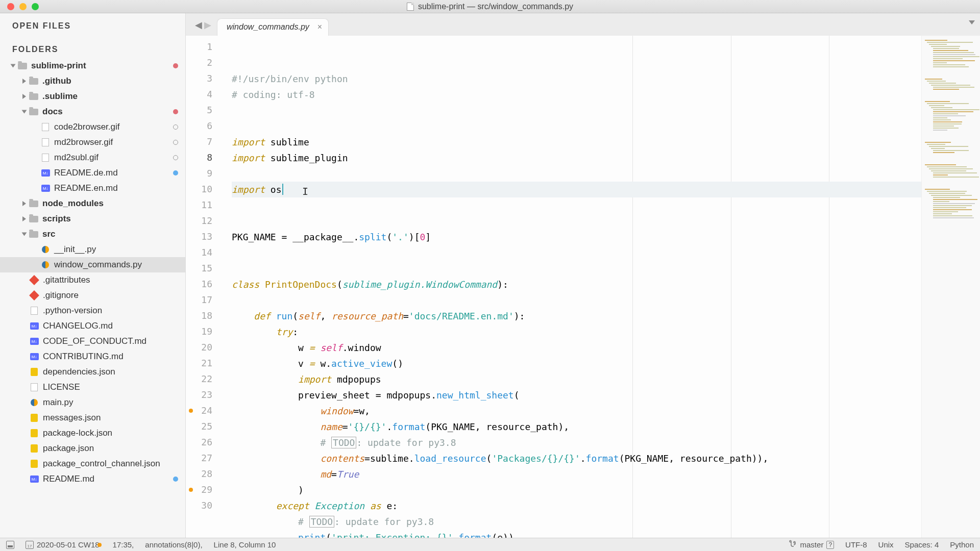 This screenshot has height=551, width=980. Describe the element at coordinates (59, 66) in the screenshot. I see `tree-item-label: sublime-print` at that location.